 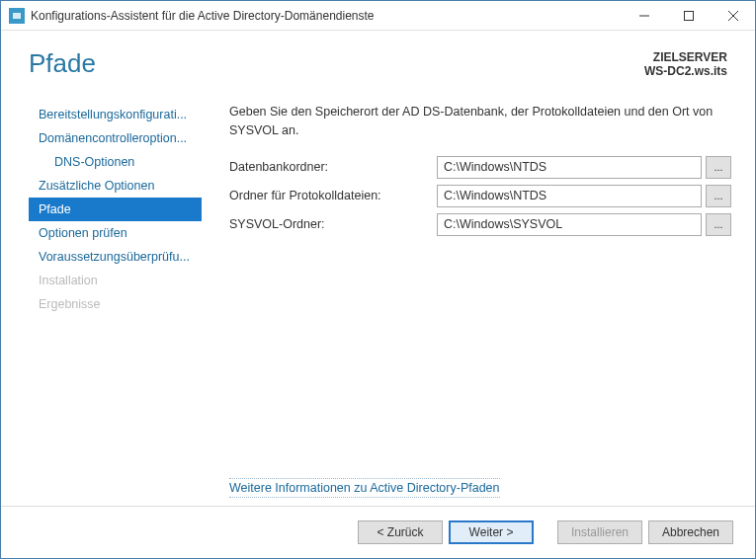 I want to click on more-info-link: Weitere Informationen zu Active Director…, so click(x=365, y=488).